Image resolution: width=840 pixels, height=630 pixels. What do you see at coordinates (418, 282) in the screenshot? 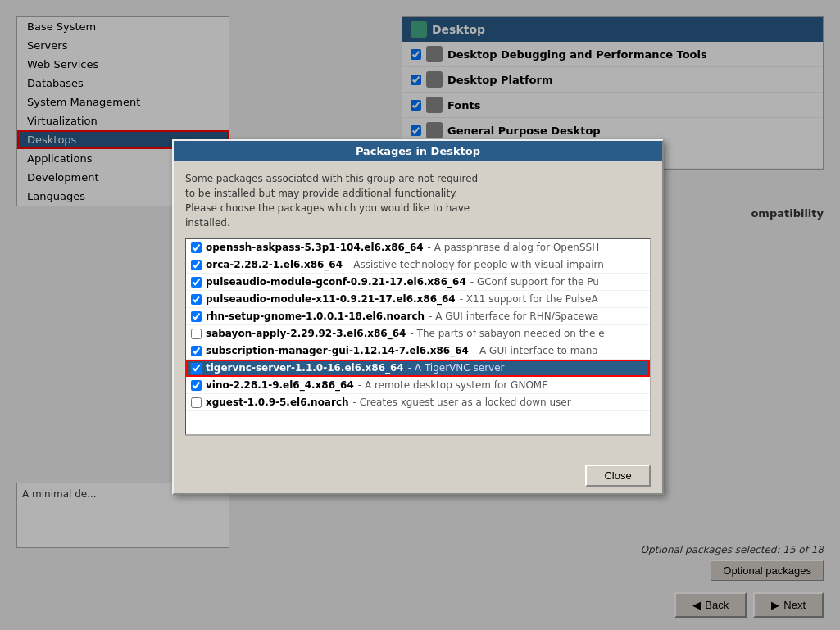
I see `package-item: pulseaudio-module-gconf-0.9.21-17.el6.x8…` at bounding box center [418, 282].